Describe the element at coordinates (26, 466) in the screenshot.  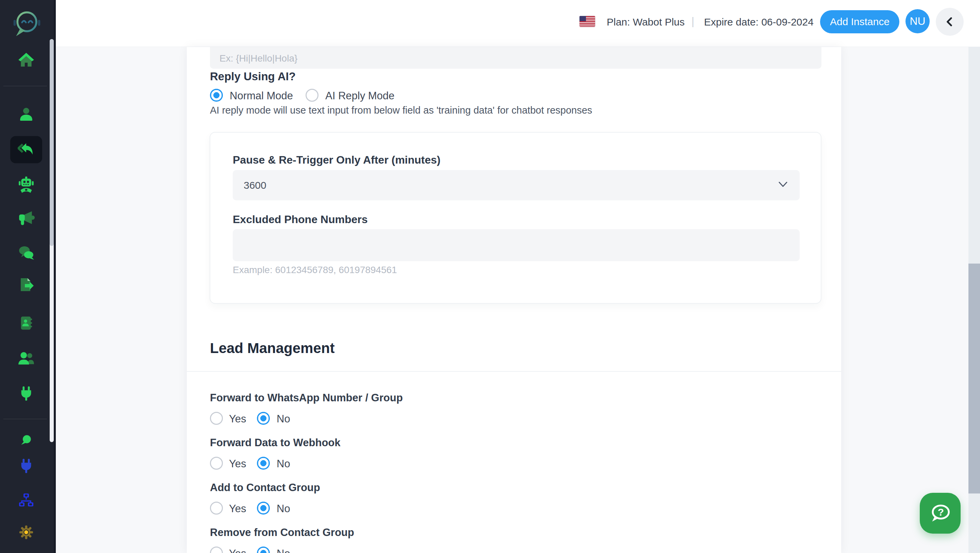
I see `plug-blue-icon` at that location.